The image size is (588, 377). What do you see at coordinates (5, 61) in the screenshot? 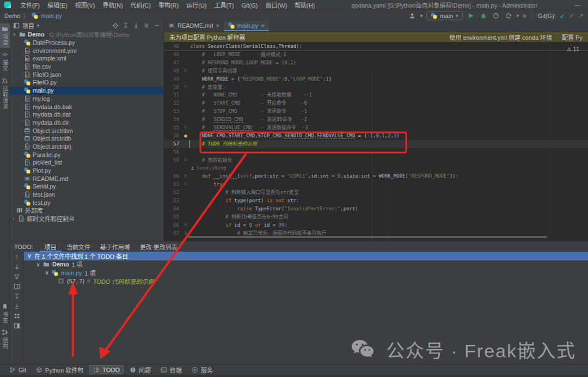
I see `stripe-button-提交: 提交` at bounding box center [5, 61].